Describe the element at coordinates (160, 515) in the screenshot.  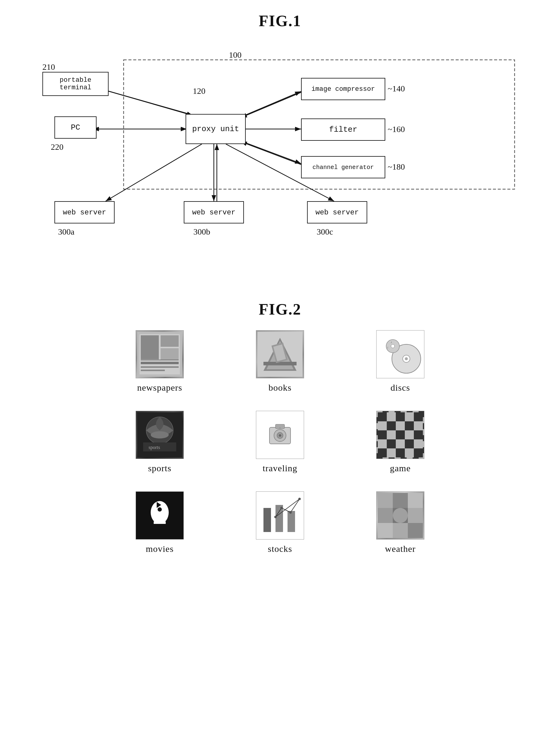
I see `movies-icon` at that location.